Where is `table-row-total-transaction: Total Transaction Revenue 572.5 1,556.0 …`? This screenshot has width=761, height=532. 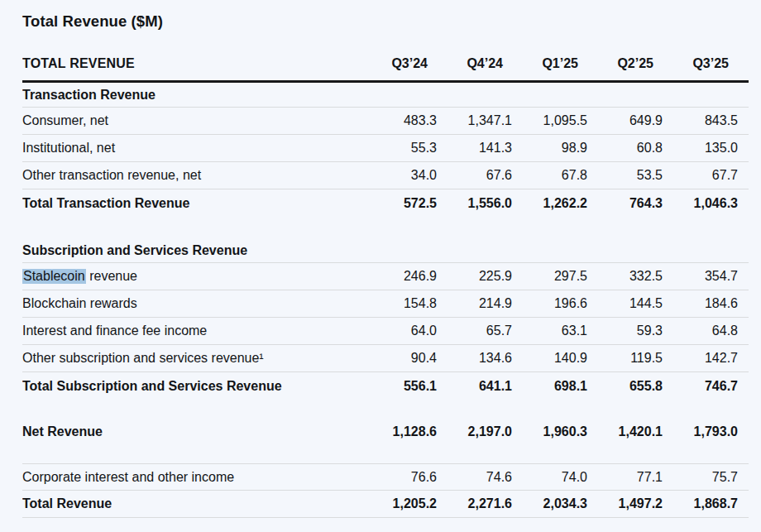
table-row-total-transaction: Total Transaction Revenue 572.5 1,556.0 … is located at coordinates (385, 204).